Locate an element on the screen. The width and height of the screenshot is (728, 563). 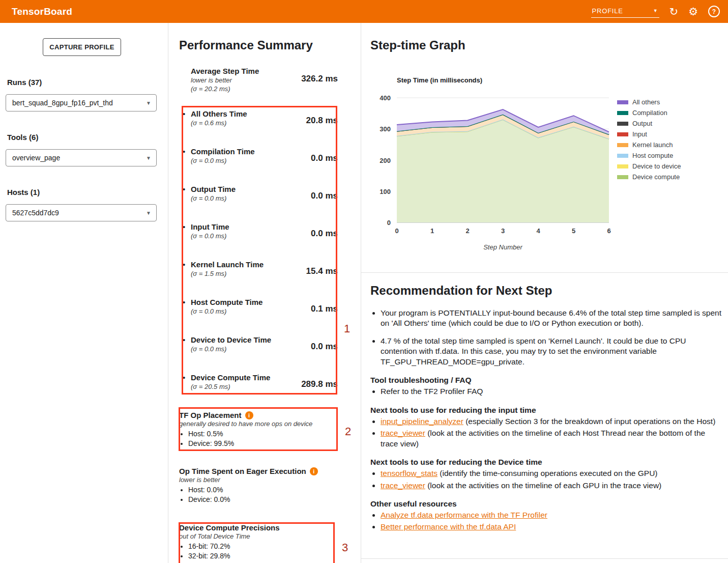
svg-text: Step Time (in milliseconds) is located at coordinates (440, 80).